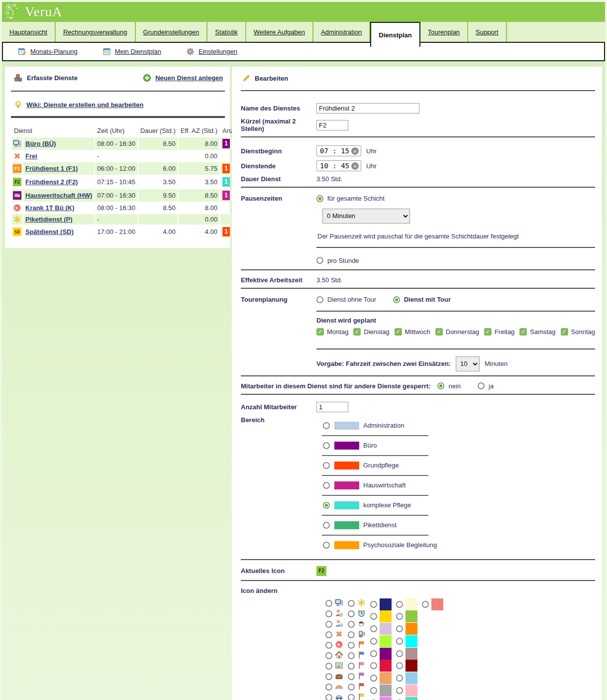  I want to click on gesperrt-option-nein: nein, so click(449, 386).